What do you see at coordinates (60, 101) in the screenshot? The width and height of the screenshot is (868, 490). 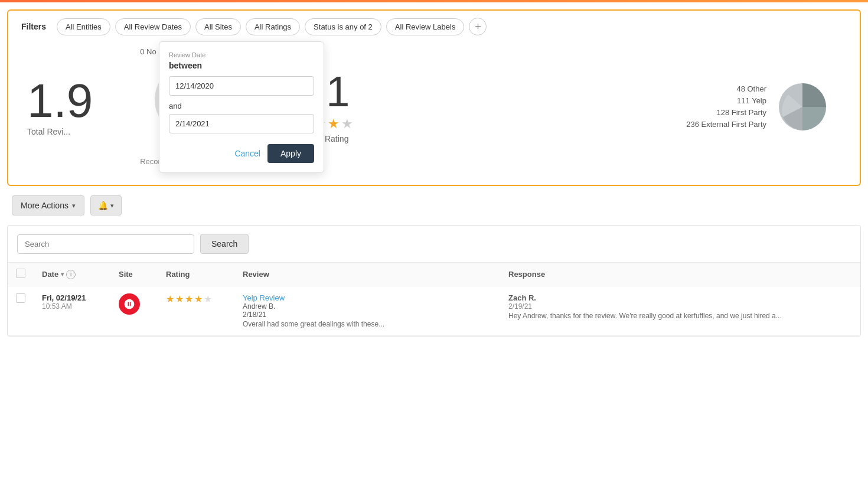 I see `total-reviews-number: 1.9` at bounding box center [60, 101].